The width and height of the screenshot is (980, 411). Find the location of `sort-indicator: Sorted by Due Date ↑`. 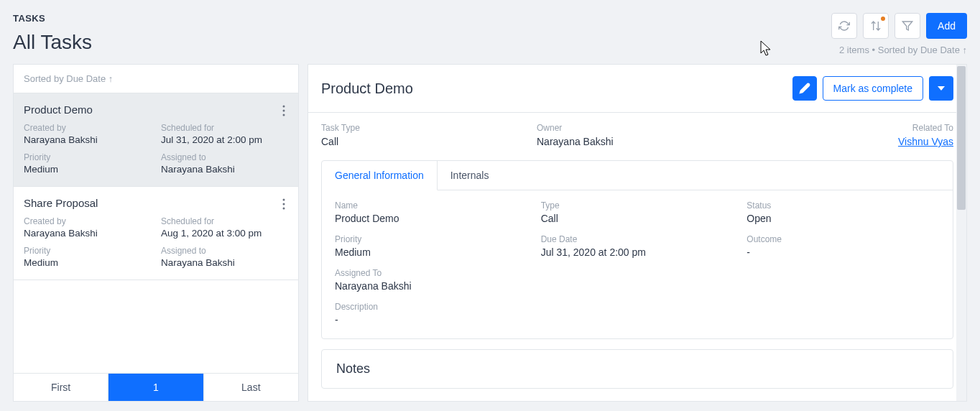

sort-indicator: Sorted by Due Date ↑ is located at coordinates (156, 79).